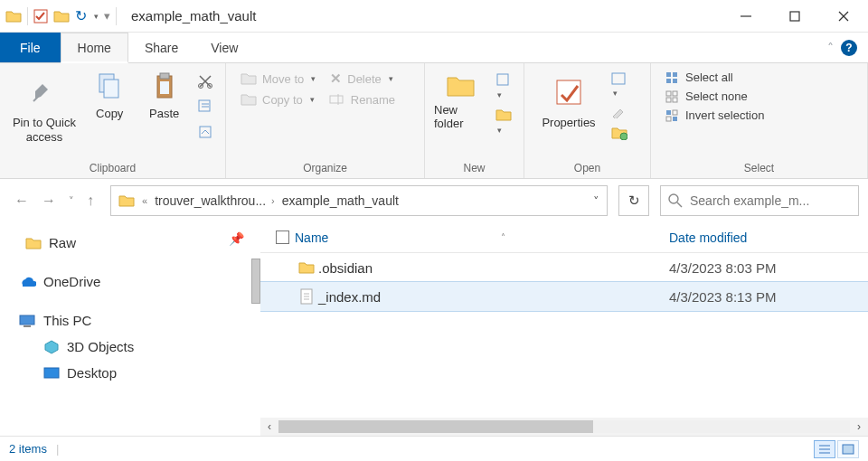  What do you see at coordinates (362, 99) in the screenshot?
I see `rename-button: Rename` at bounding box center [362, 99].